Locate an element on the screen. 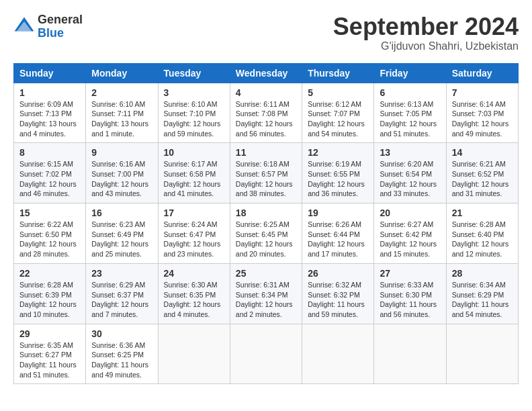  calendar-cell: 24Sunrise: 6:30 AM Sunset: 6:35 PM Dayli… is located at coordinates (193, 293).